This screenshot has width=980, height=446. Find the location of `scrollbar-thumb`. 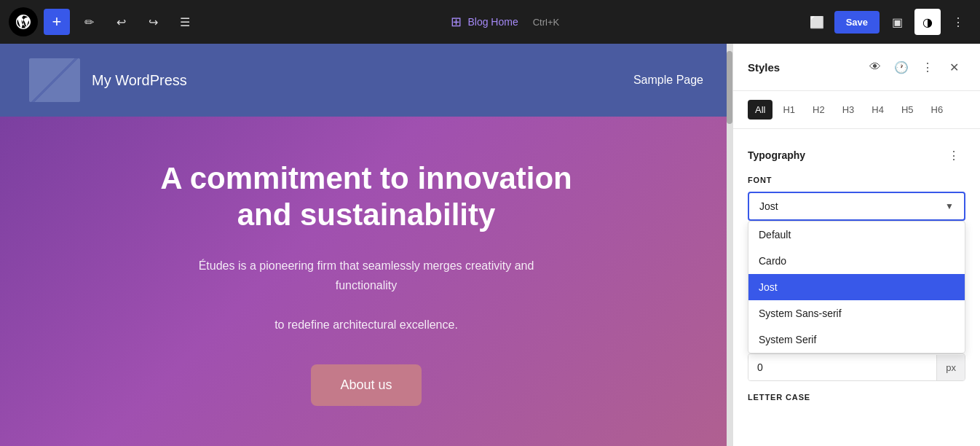

scrollbar-thumb is located at coordinates (730, 87).